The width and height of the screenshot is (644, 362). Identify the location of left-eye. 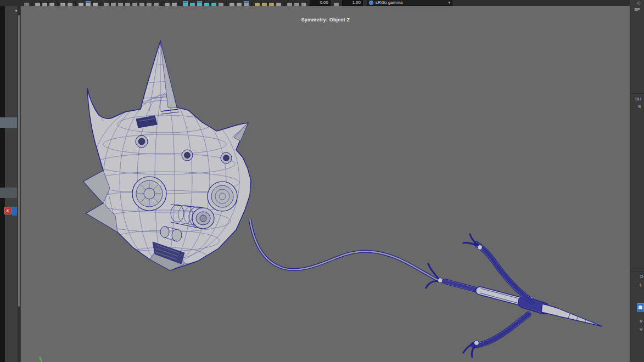
(149, 194).